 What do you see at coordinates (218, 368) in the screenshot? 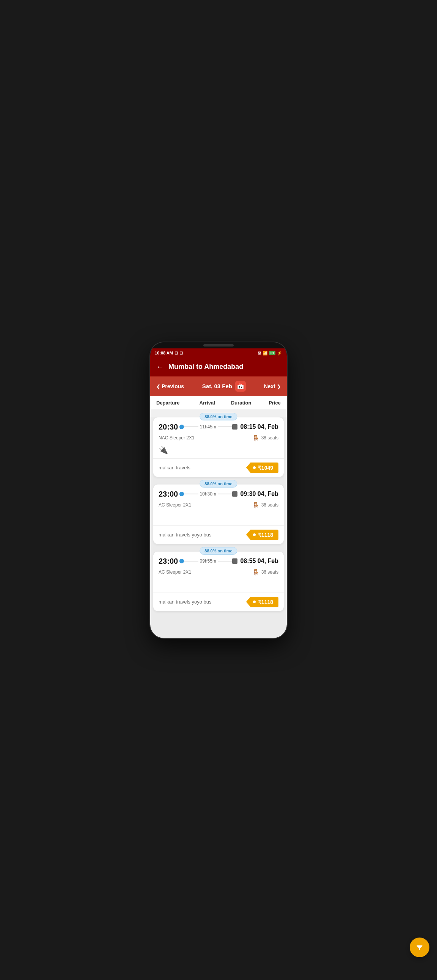
I see `app-header: ← Mumbai to Ahmedabad` at bounding box center [218, 368].